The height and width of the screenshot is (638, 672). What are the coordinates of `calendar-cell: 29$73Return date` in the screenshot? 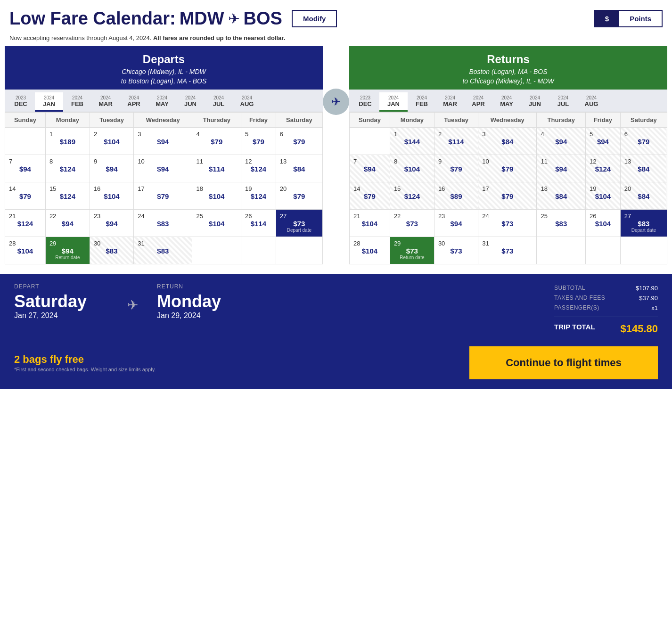 It's located at (412, 251).